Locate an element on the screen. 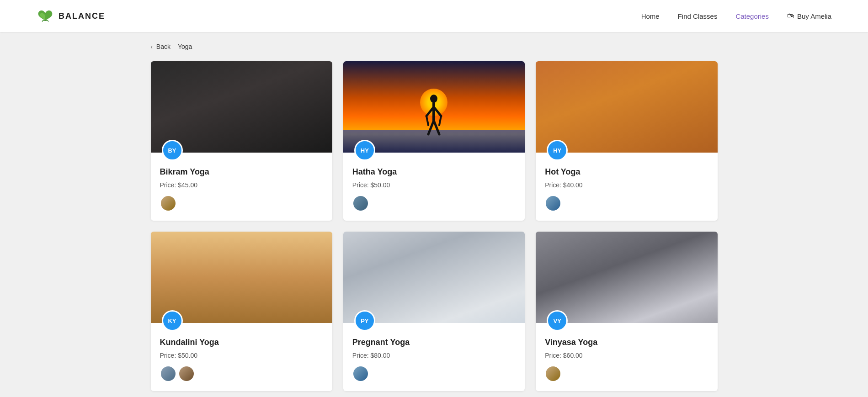  breadcrumb-current: Yoga is located at coordinates (185, 47).